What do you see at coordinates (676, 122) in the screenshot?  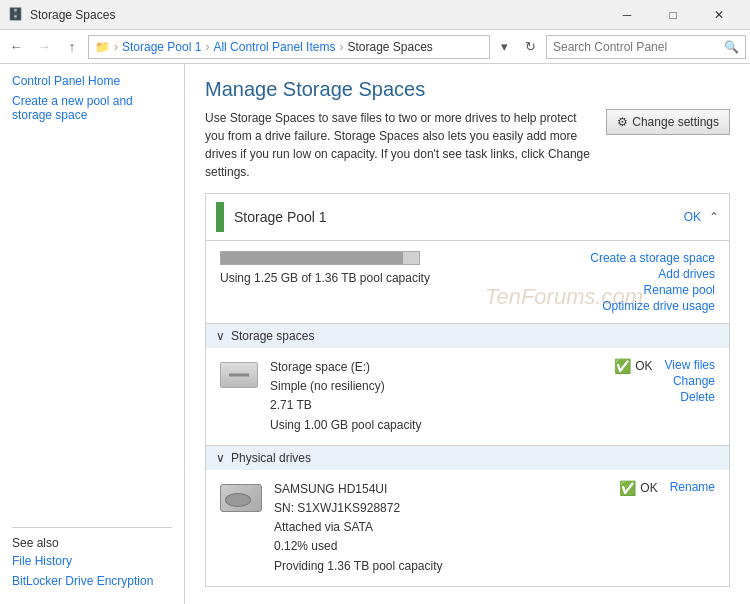 I see `change-settings-label: Change settings` at bounding box center [676, 122].